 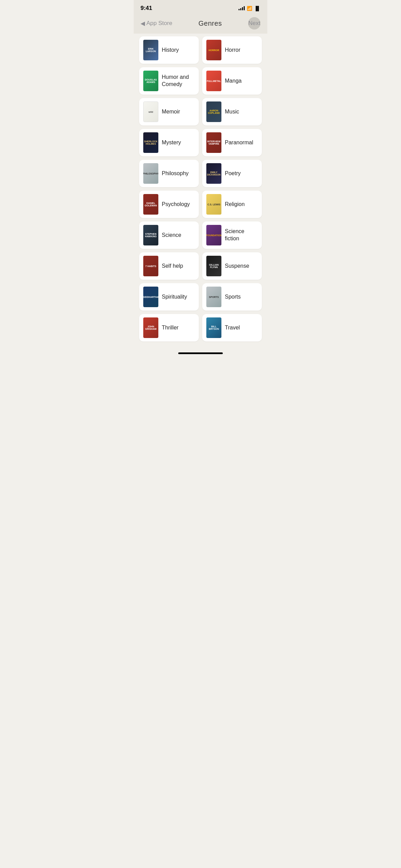 What do you see at coordinates (151, 50) in the screenshot?
I see `book-cover-history: ERIK LARSON` at bounding box center [151, 50].